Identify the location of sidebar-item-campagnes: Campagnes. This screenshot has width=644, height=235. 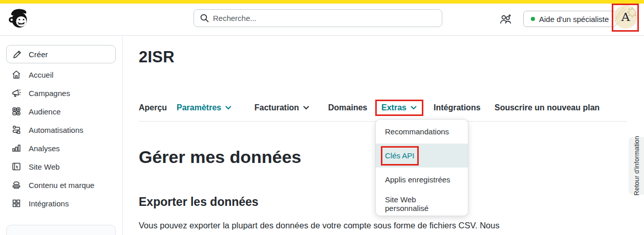
(61, 93).